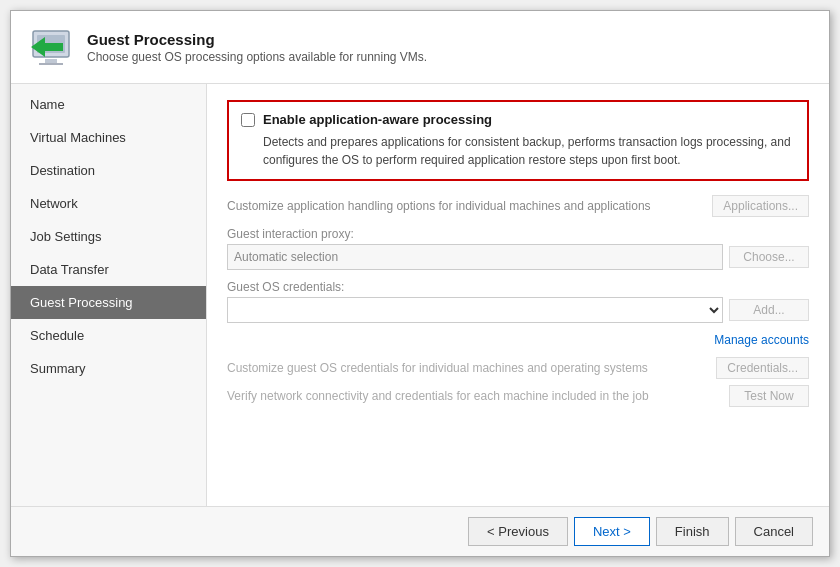 This screenshot has width=840, height=567. I want to click on sidebar-item-destination: Destination, so click(108, 170).